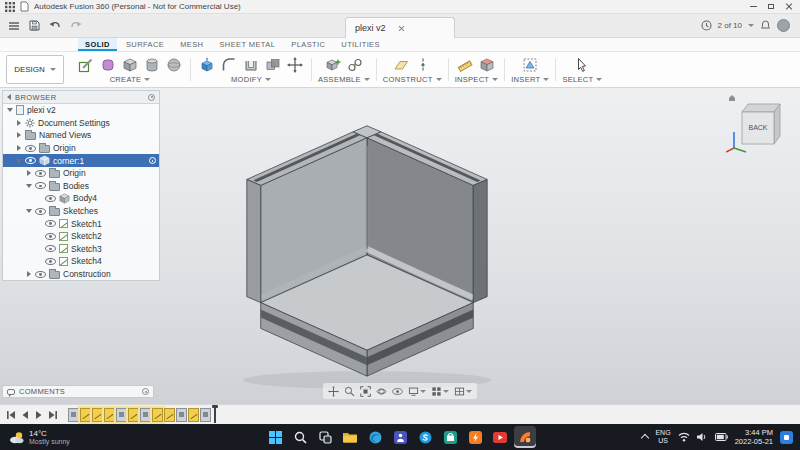 This screenshot has height=450, width=800. Describe the element at coordinates (753, 6) in the screenshot. I see `minimize-button` at that location.